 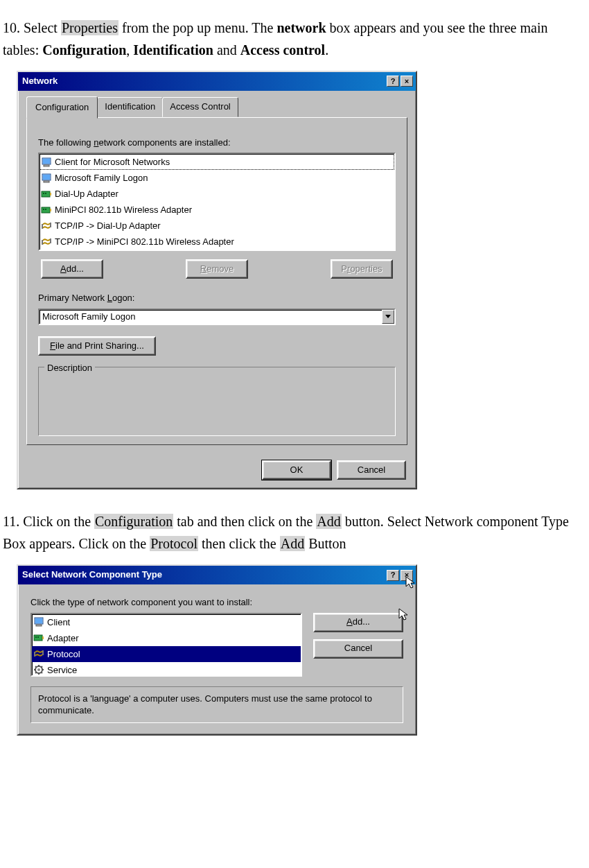 What do you see at coordinates (130, 107) in the screenshot?
I see `tab-identification: Identification` at bounding box center [130, 107].